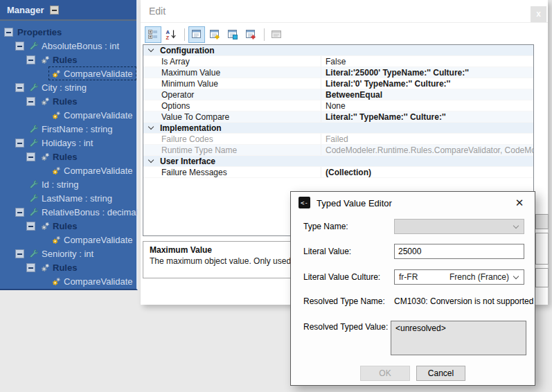 This screenshot has height=392, width=552. Describe the element at coordinates (338, 128) in the screenshot. I see `category-row-implementation: Implementation` at that location.